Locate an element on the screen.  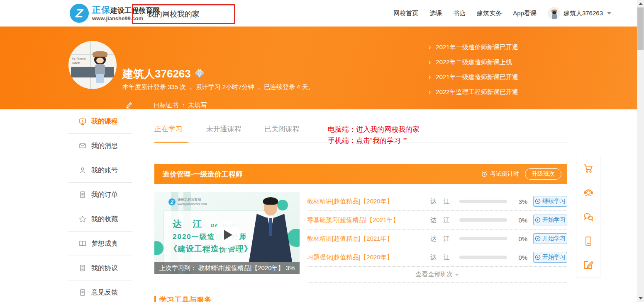
sidebar-item-my-courses: 我的课程 is located at coordinates (100, 122).